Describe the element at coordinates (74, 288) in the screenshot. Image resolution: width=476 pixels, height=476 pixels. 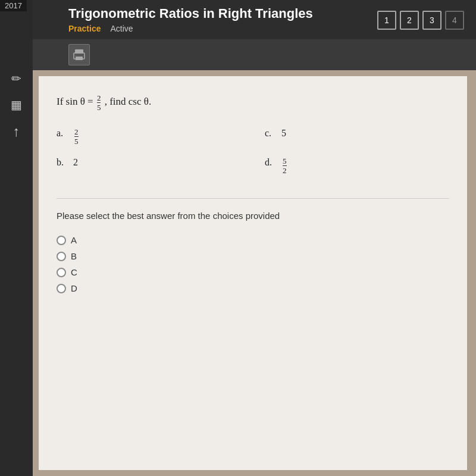
I see `radio-label-d: D` at that location.